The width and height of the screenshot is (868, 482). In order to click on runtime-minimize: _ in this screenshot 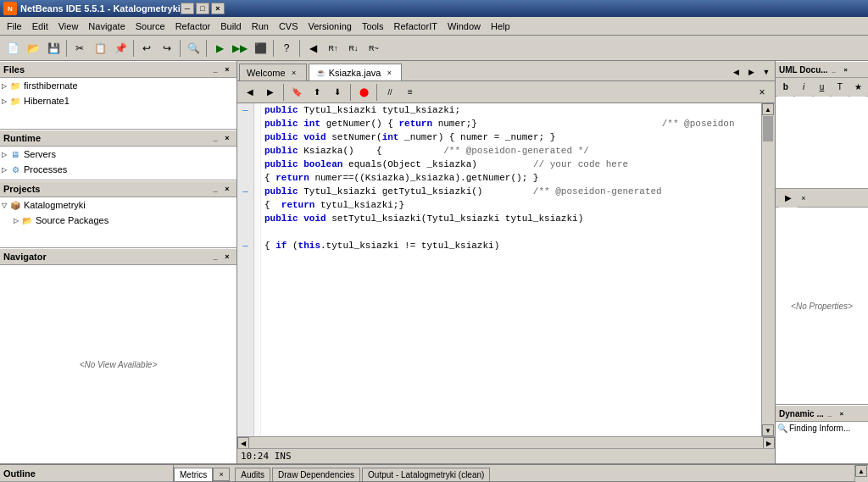, I will do `click(215, 138)`.